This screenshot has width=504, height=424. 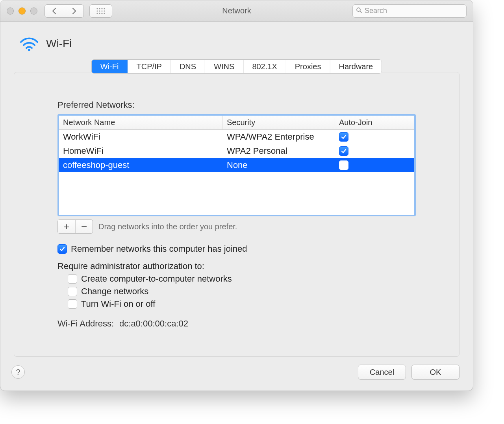 I want to click on minus-icon: −, so click(x=84, y=227).